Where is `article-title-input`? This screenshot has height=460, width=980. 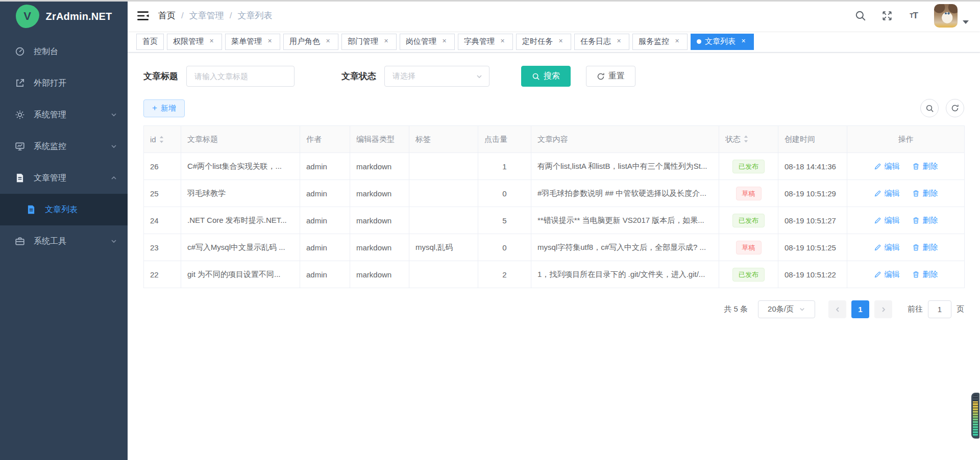 article-title-input is located at coordinates (240, 76).